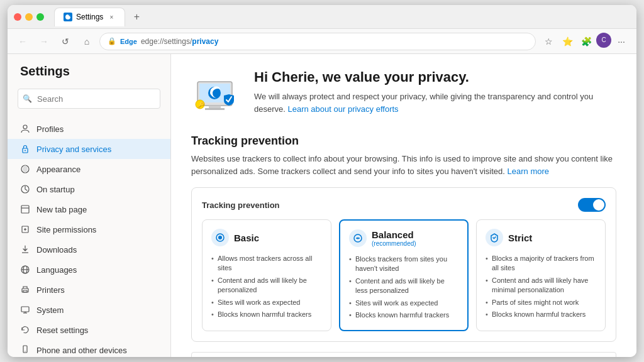 The width and height of the screenshot is (644, 362). What do you see at coordinates (404, 303) in the screenshot?
I see `balanced-bullet-3: Sites will work as expected` at bounding box center [404, 303].